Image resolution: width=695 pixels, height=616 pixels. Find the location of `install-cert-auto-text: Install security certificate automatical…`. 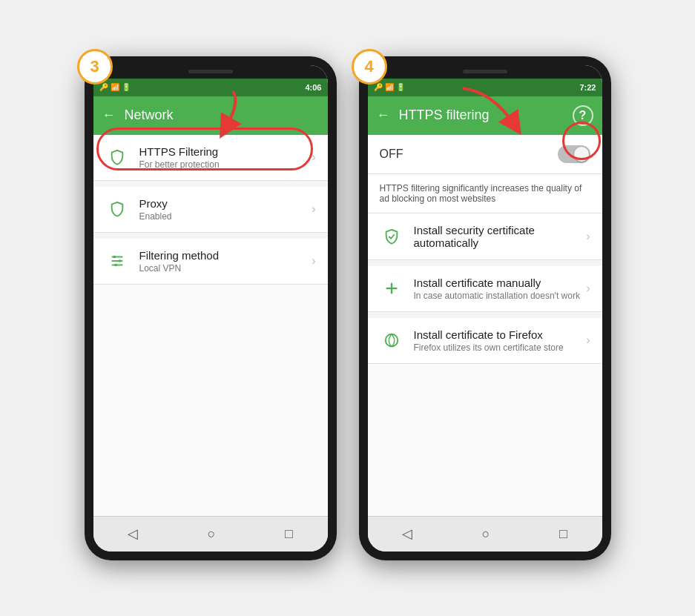

install-cert-auto-text: Install security certificate automatical… is located at coordinates (500, 236).